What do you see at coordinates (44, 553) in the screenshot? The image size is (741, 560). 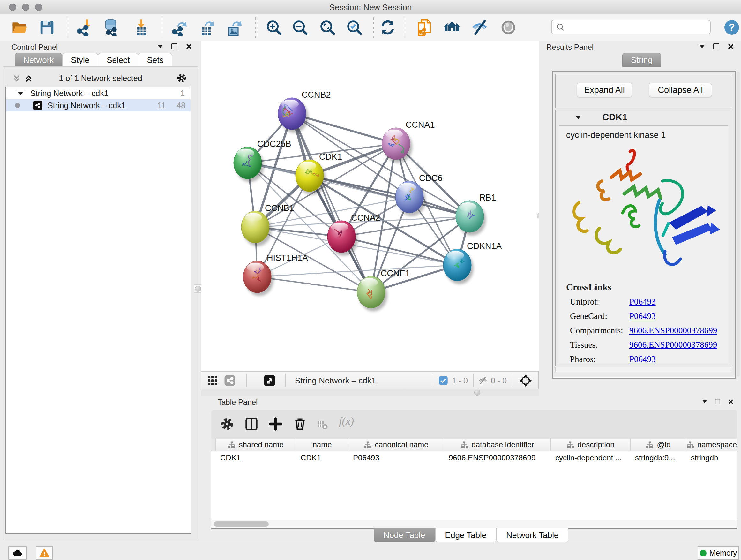 I see `warning-button` at bounding box center [44, 553].